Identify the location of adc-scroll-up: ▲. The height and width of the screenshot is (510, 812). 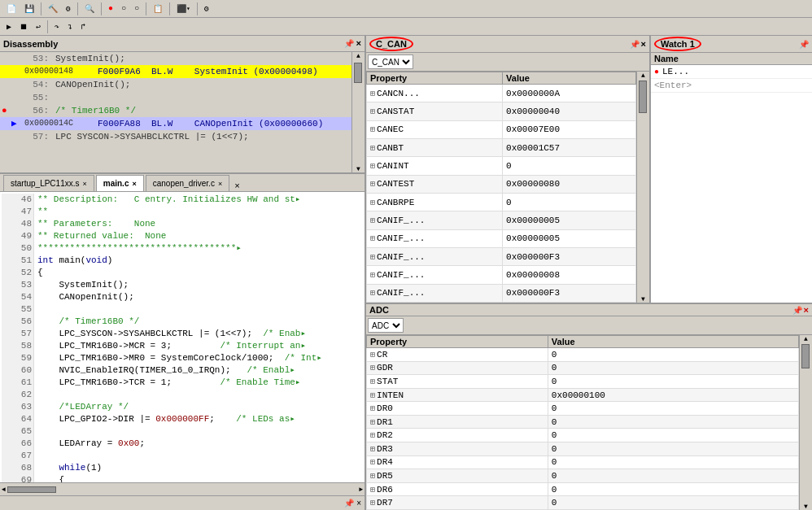
(805, 338).